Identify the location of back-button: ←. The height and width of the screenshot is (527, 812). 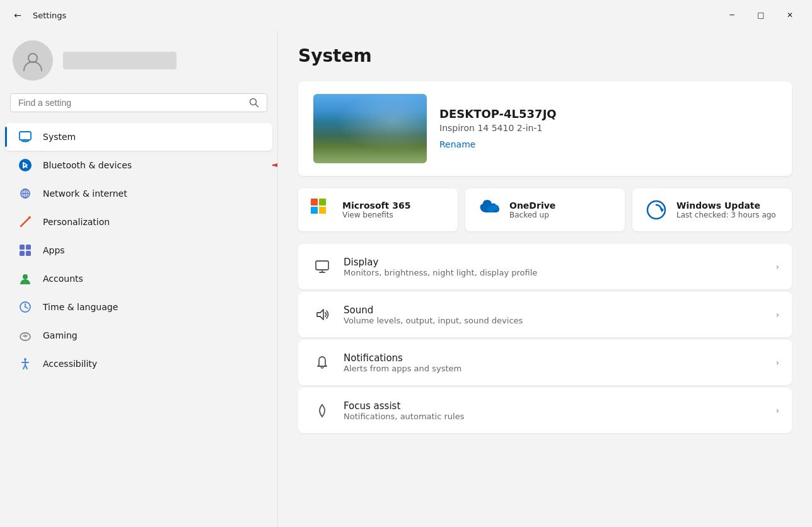
(18, 15).